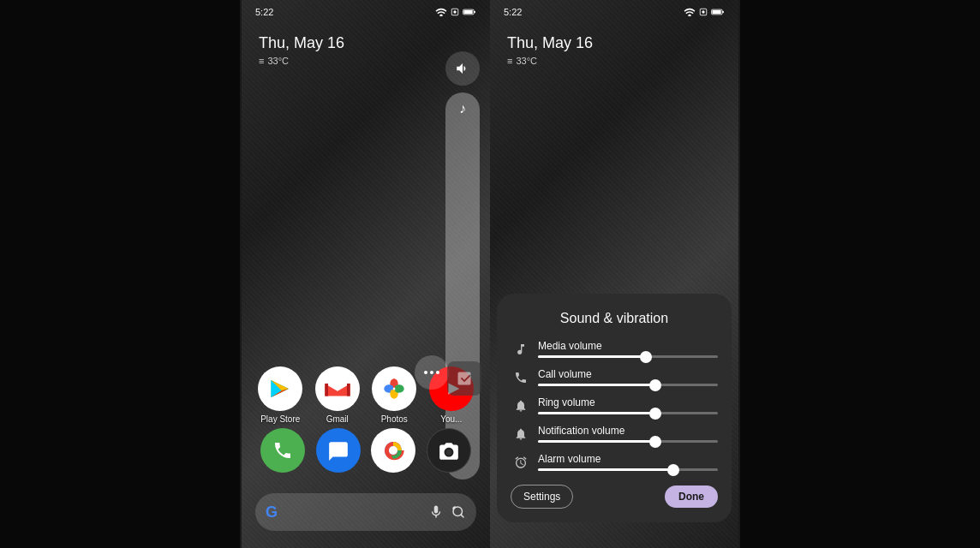 This screenshot has width=980, height=548. I want to click on hidden-app, so click(464, 378).